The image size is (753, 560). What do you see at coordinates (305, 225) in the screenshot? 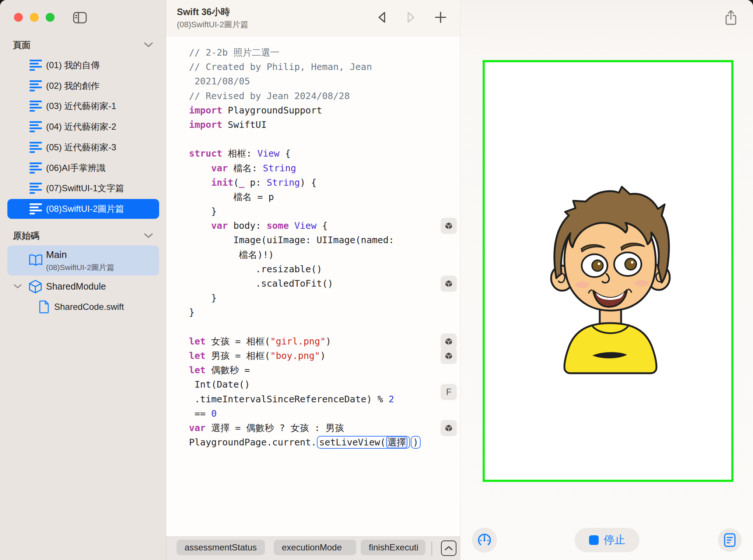
I see `code-span: View` at bounding box center [305, 225].